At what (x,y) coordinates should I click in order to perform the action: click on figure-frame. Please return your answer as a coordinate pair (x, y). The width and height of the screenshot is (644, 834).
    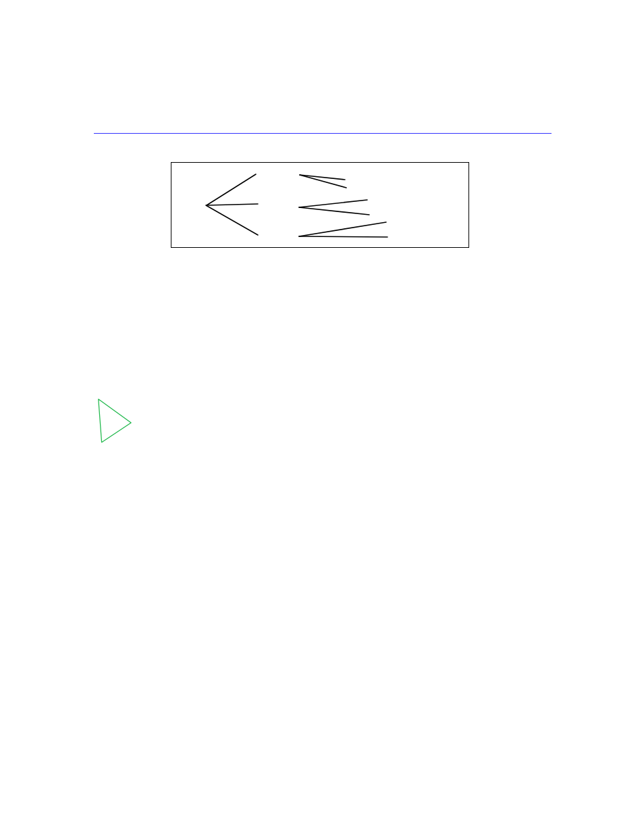
    Looking at the image, I should click on (320, 205).